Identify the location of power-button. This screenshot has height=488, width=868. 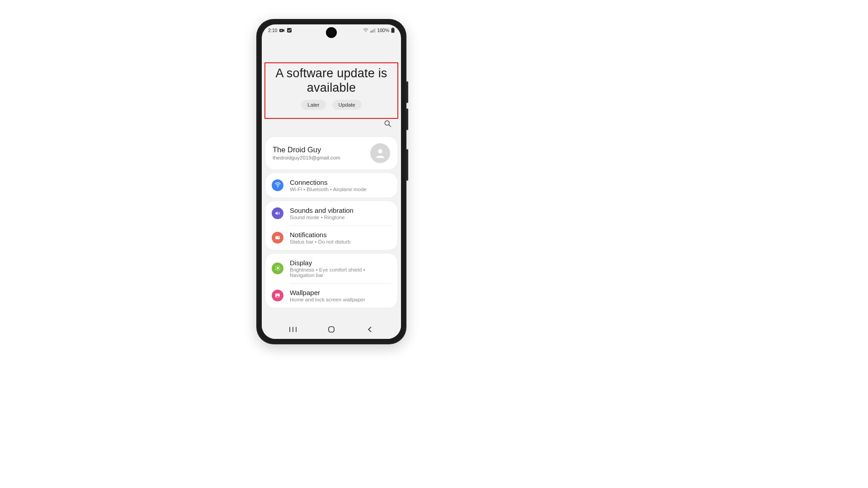
(407, 165).